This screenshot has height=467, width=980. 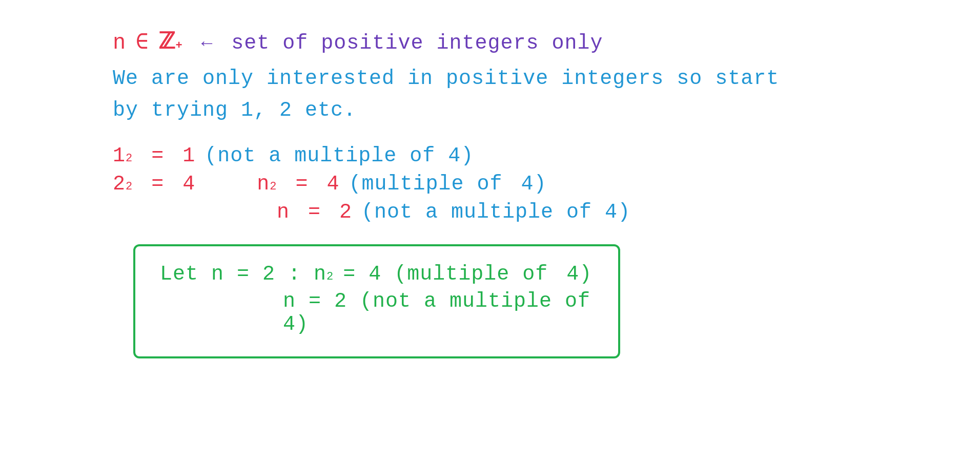 I want to click on n-label: n, so click(x=283, y=212).